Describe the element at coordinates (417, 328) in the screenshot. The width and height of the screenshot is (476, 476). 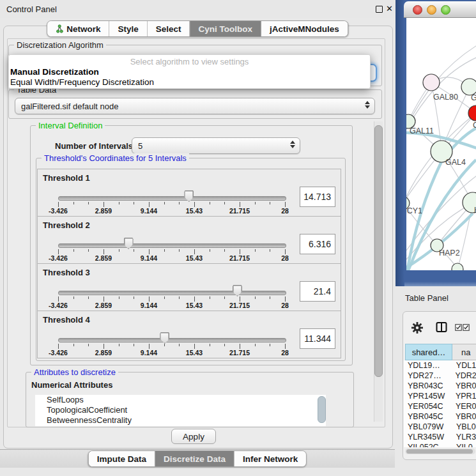
I see `gear-icon` at that location.